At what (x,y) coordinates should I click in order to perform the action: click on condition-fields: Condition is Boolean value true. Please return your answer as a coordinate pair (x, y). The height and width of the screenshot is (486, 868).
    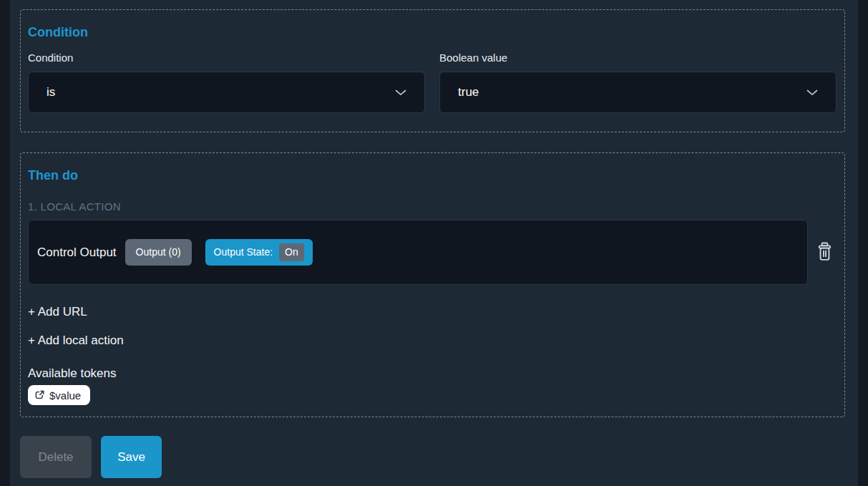
    Looking at the image, I should click on (432, 82).